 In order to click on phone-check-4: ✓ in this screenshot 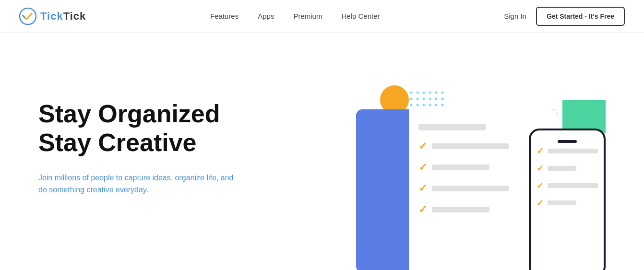, I will do `click(540, 203)`.